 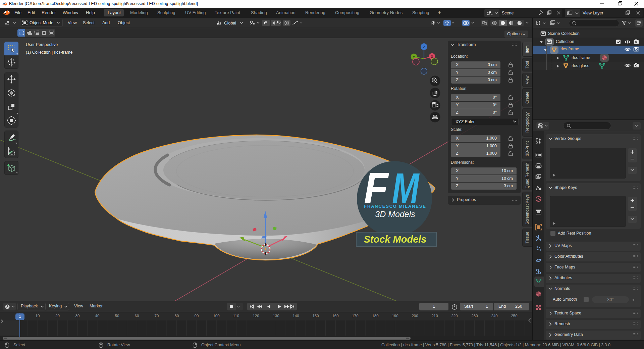 What do you see at coordinates (58, 316) in the screenshot?
I see `svg-text: 20` at bounding box center [58, 316].